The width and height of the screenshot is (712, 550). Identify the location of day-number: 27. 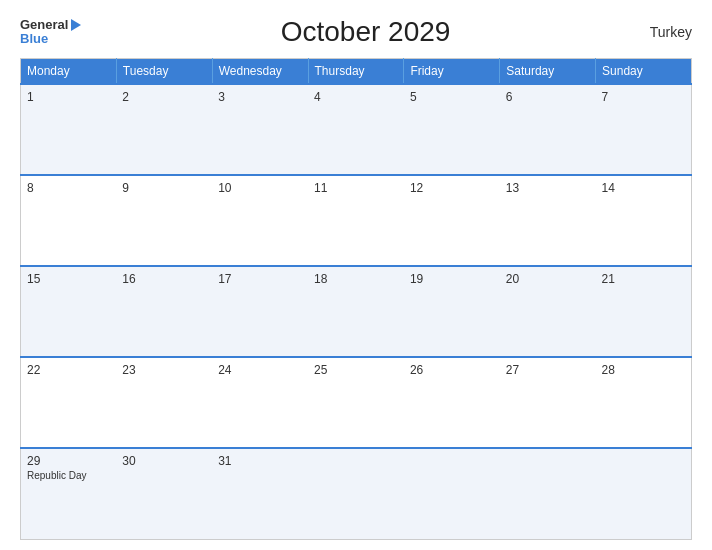
(548, 370).